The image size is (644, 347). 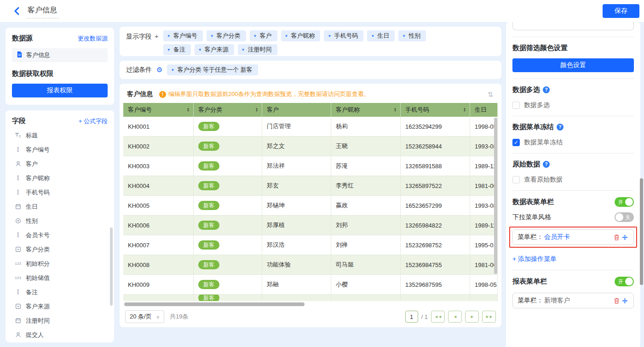 What do you see at coordinates (60, 221) in the screenshot?
I see `field-item-gender: 性别` at bounding box center [60, 221].